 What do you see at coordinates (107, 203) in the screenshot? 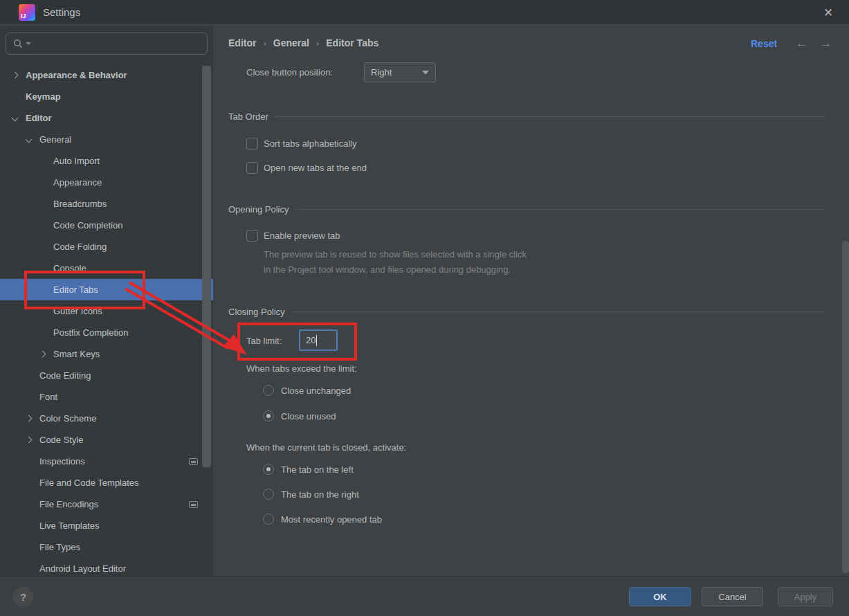
I see `sidebar-item-breadcrumbs: Breadcrumbs` at bounding box center [107, 203].